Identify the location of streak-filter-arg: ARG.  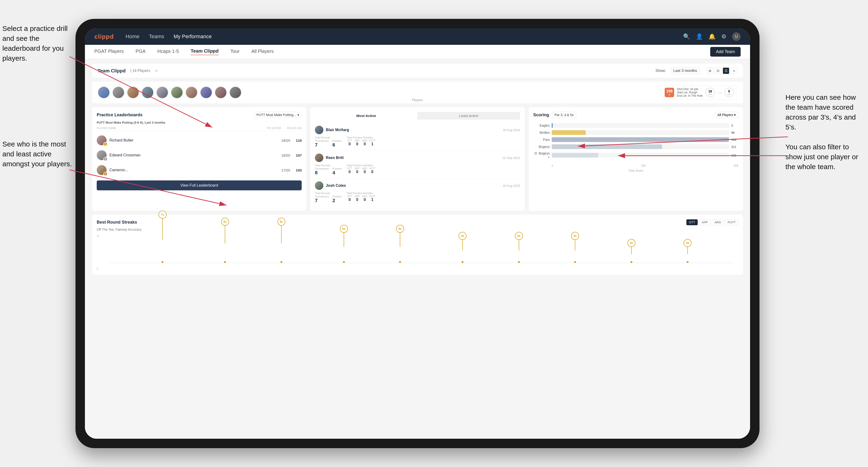
(718, 222).